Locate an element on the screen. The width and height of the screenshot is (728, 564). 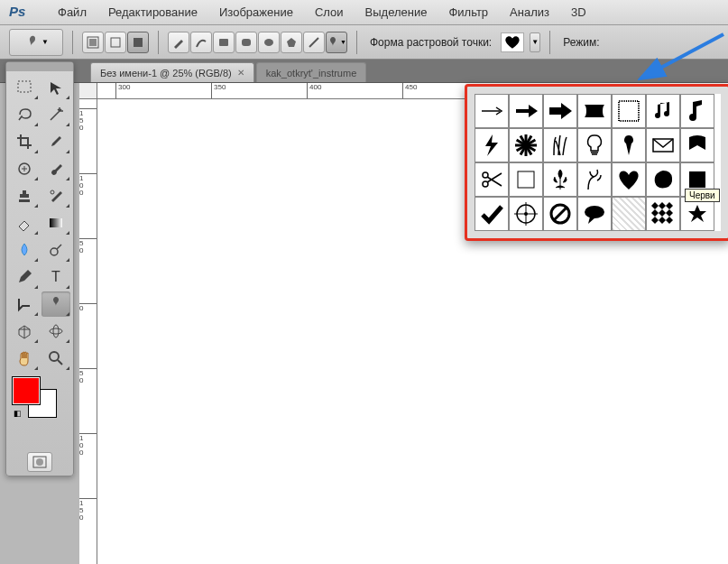
app-logo: Ps is located at coordinates (23, 13).